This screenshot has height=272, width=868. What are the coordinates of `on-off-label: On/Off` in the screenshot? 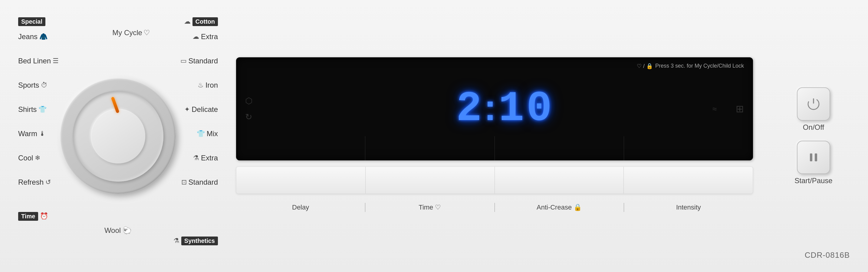 It's located at (813, 128).